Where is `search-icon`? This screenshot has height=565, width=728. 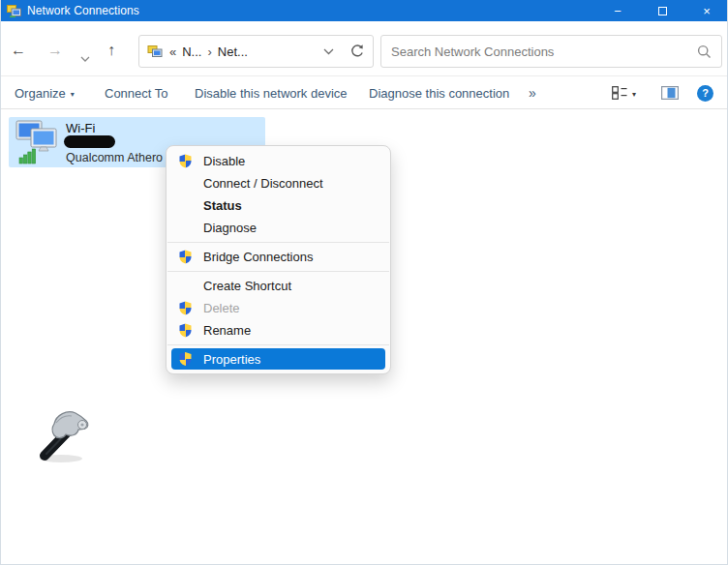 search-icon is located at coordinates (705, 52).